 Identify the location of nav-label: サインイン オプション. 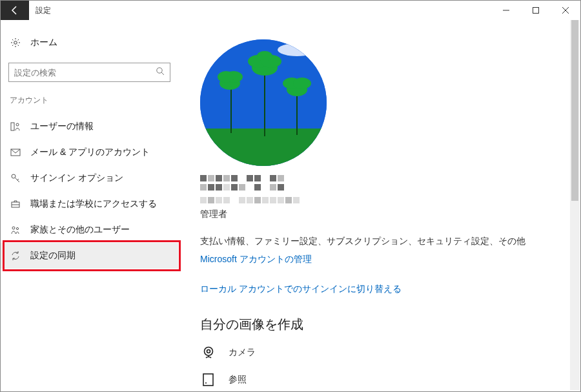
(77, 178).